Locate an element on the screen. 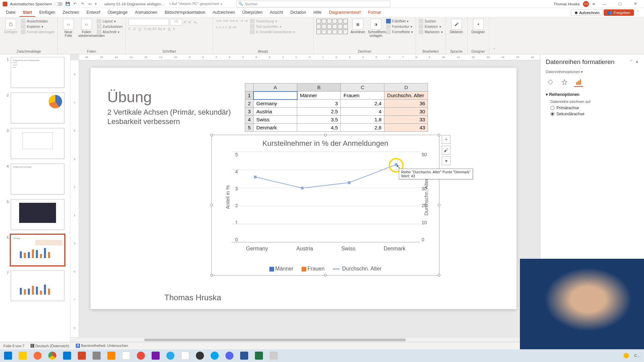 The width and height of the screenshot is (644, 362). y-axis-right: 01020304050 is located at coordinates (427, 197).